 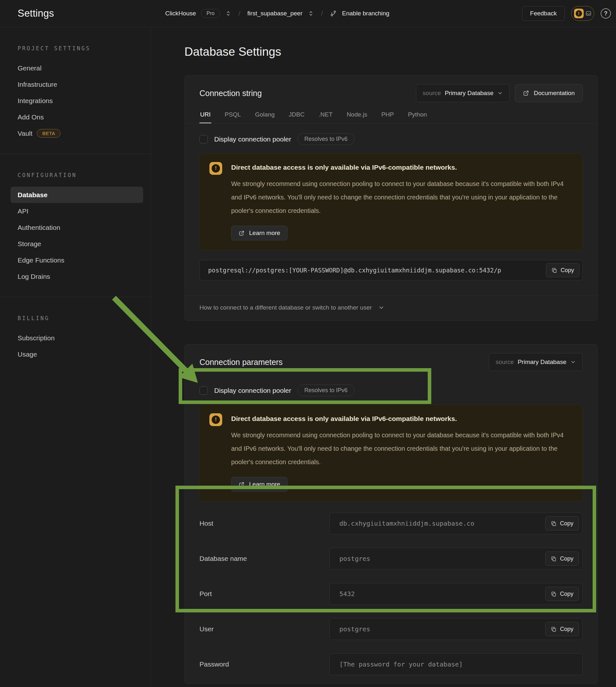 What do you see at coordinates (231, 93) in the screenshot?
I see `card-title-connection-string: Connection string` at bounding box center [231, 93].